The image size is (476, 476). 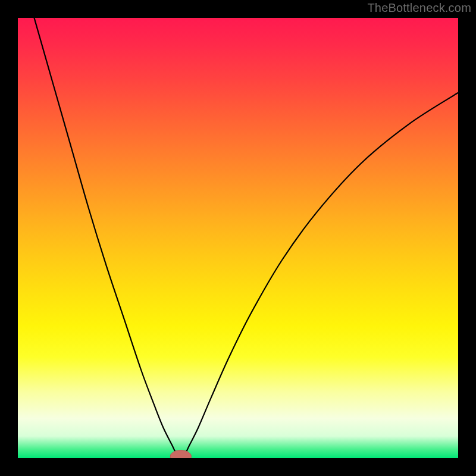 I want to click on optimum-marker, so click(x=181, y=455).